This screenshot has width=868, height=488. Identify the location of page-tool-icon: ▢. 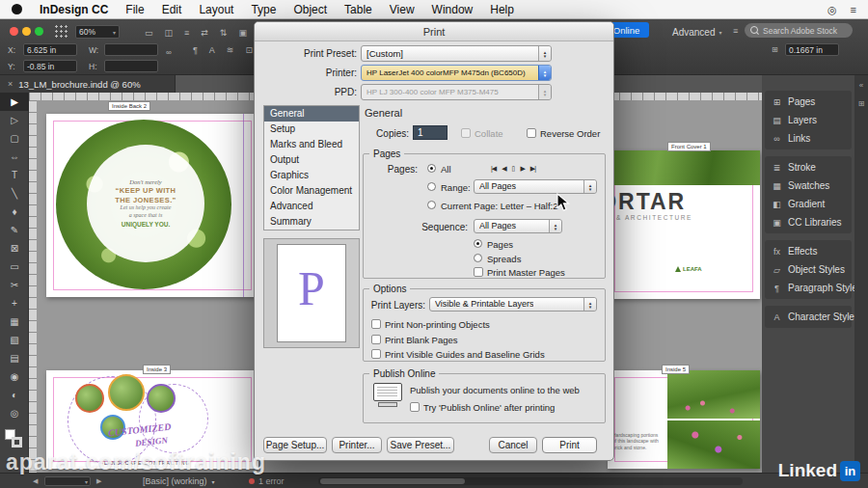
(14, 139).